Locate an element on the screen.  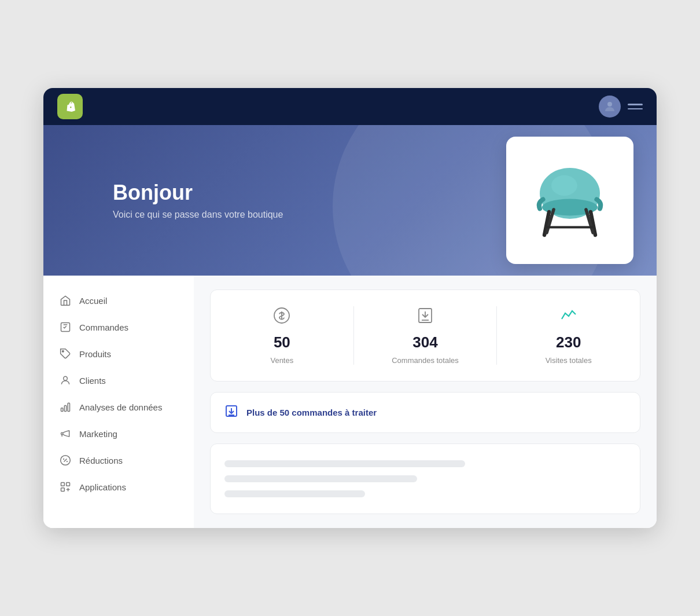
analytics-icon is located at coordinates (65, 407).